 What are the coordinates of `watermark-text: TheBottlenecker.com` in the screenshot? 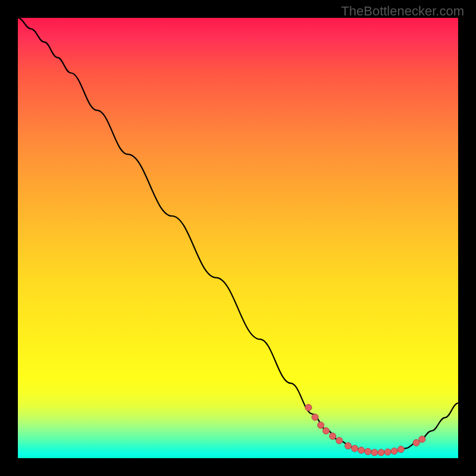 It's located at (402, 11).